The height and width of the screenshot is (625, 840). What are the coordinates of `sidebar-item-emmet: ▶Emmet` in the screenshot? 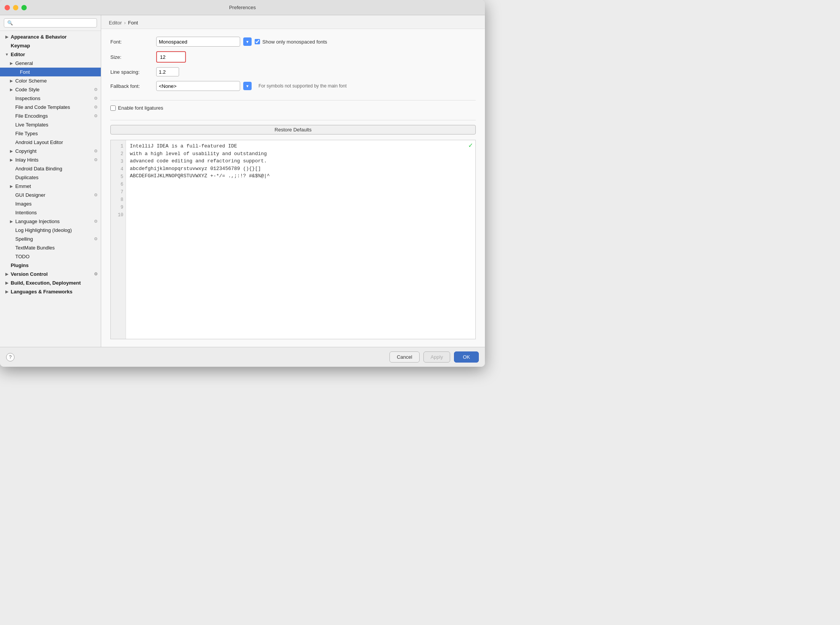 It's located at (50, 186).